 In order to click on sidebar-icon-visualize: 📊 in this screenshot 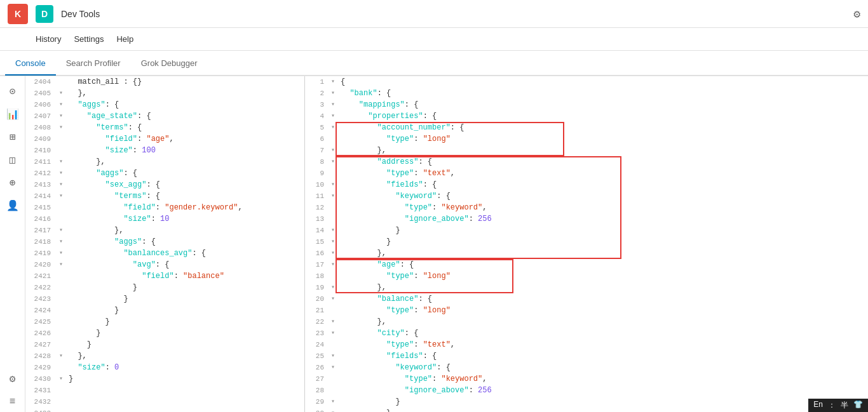, I will do `click(13, 114)`.